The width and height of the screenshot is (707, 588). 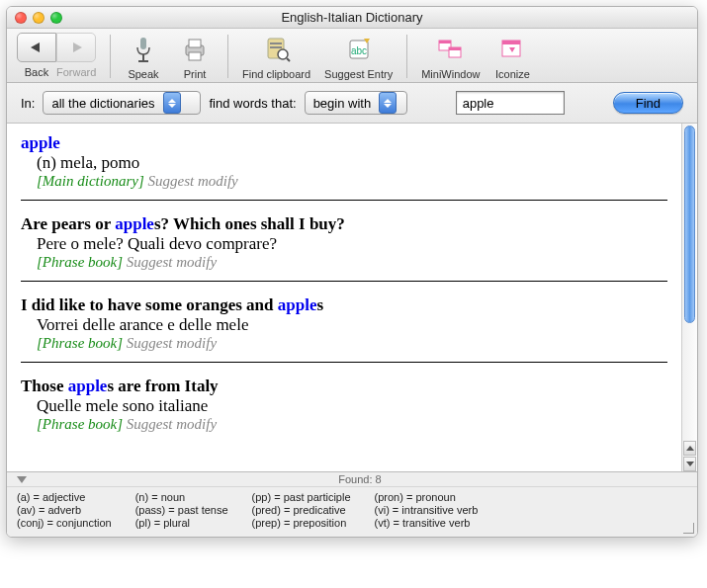 I want to click on microphone-icon, so click(x=143, y=49).